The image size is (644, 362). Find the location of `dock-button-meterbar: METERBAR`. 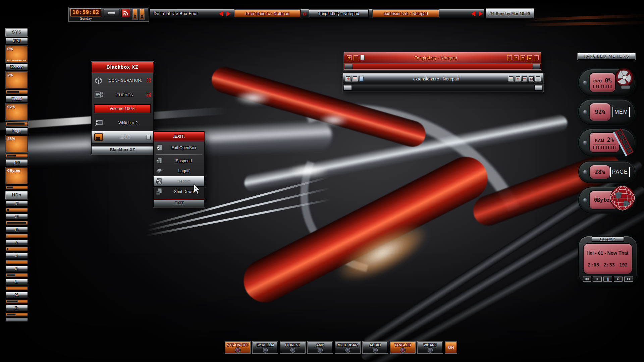

dock-button-meterbar: METERBAR is located at coordinates (347, 347).